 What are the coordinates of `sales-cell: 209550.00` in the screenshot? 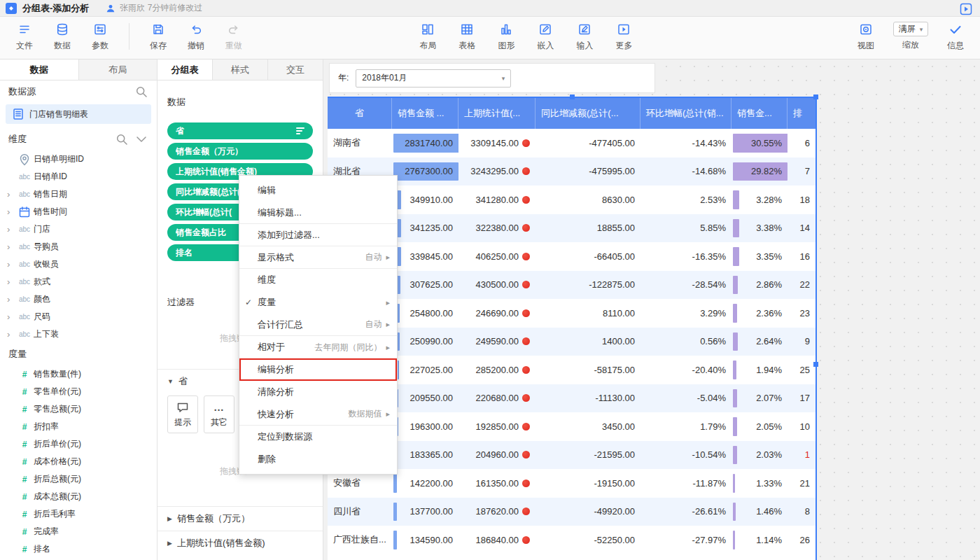 It's located at (426, 399).